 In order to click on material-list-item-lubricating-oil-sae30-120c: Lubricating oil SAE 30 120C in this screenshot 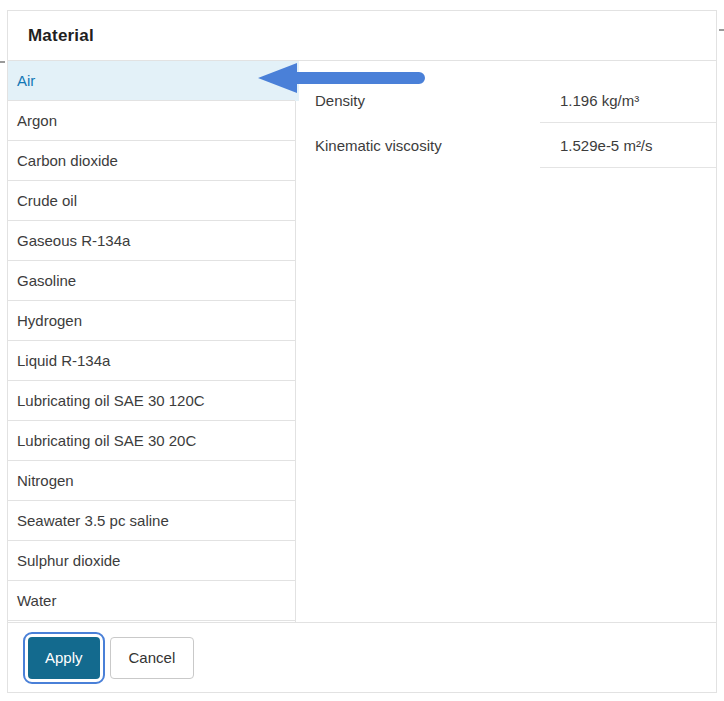, I will do `click(152, 401)`.